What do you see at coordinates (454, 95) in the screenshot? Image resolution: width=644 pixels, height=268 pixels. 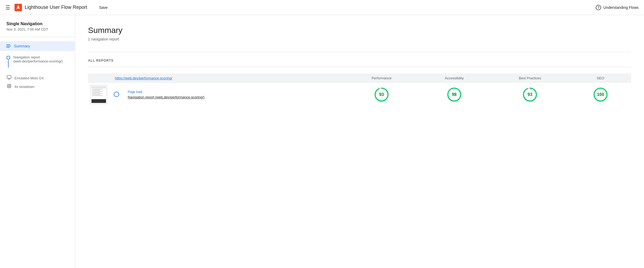 I see `accessibility-score-text: 98` at bounding box center [454, 95].